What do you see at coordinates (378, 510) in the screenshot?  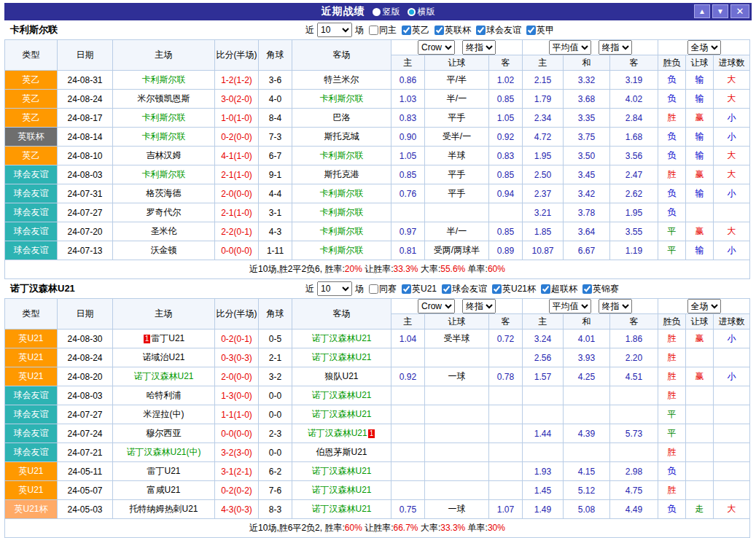 I see `match-row: 英U21杯24-05-03托特纳姆热刺U214-3(0-3)8-3诺丁汉森林U2…` at bounding box center [378, 510].